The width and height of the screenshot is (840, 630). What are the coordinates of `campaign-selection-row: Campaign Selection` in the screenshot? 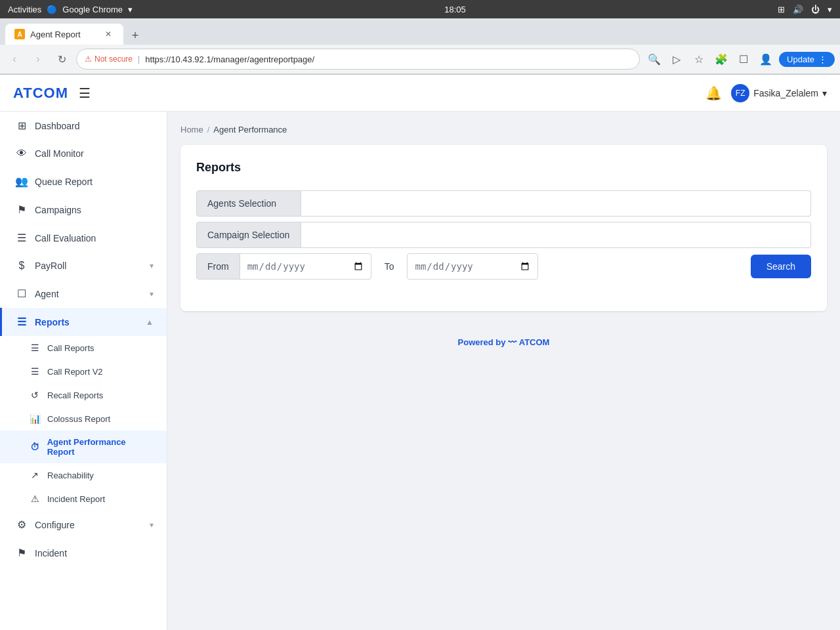 It's located at (504, 235).